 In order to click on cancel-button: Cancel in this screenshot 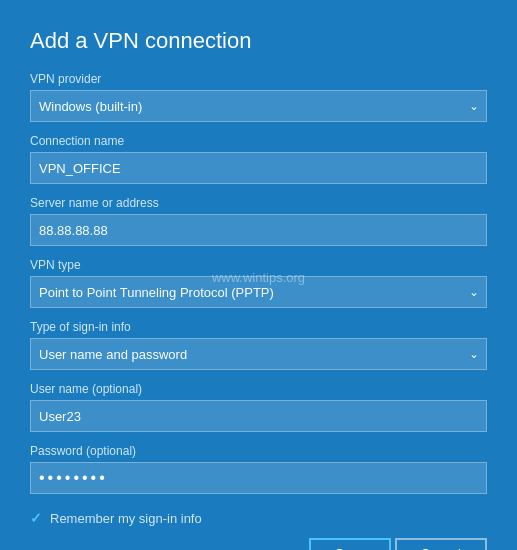, I will do `click(441, 544)`.